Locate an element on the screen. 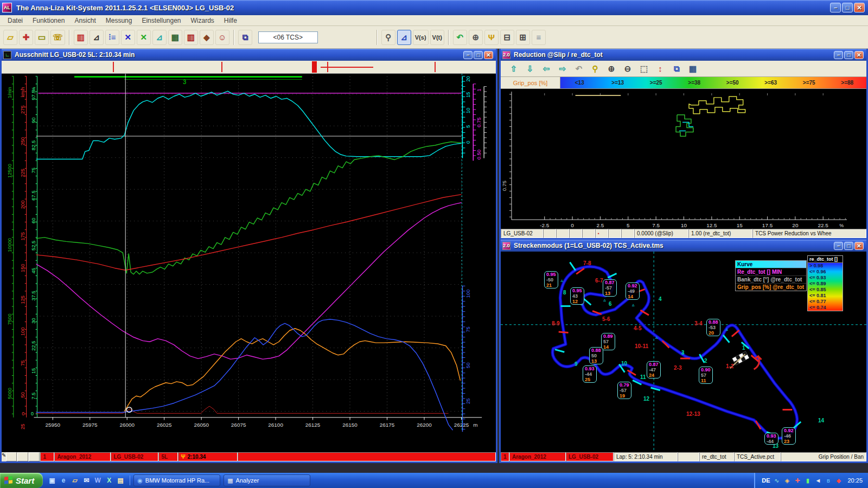 The height and width of the screenshot is (488, 868). usb-tray-icon: ◈ is located at coordinates (787, 480).